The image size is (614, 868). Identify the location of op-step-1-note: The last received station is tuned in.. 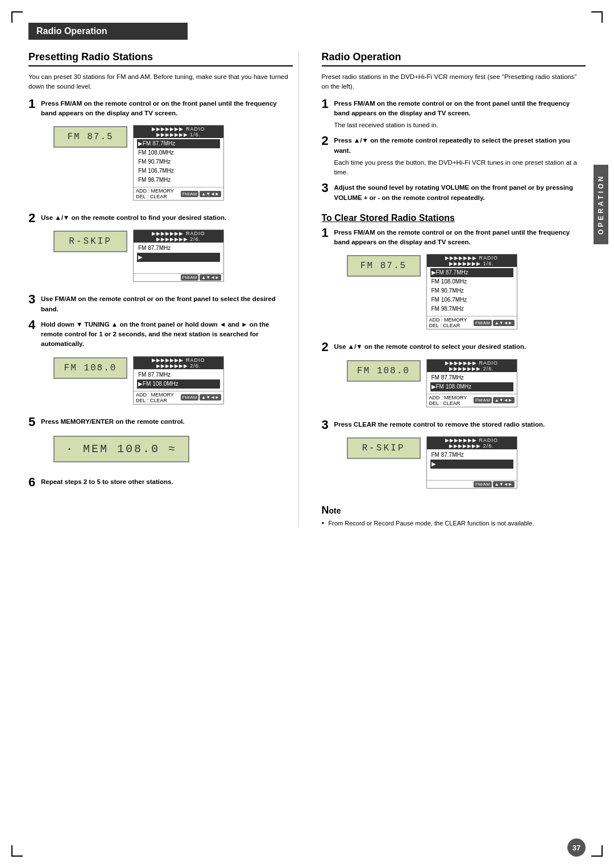
(460, 125).